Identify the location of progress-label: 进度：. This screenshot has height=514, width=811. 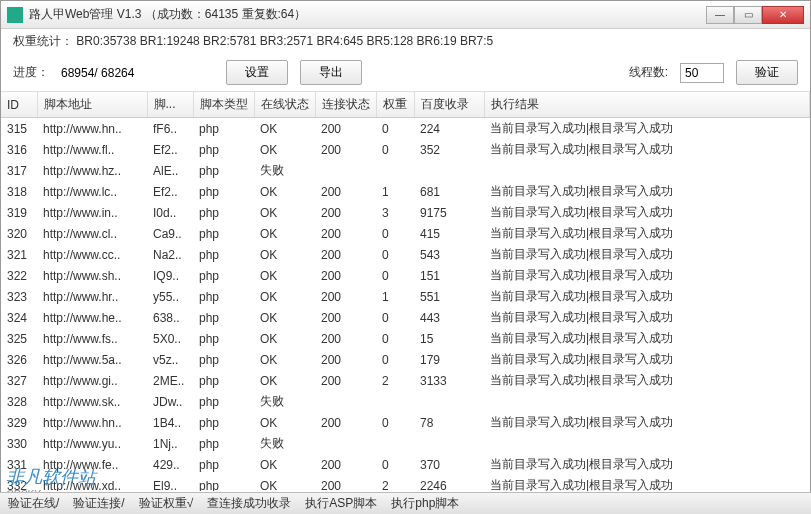
(31, 72).